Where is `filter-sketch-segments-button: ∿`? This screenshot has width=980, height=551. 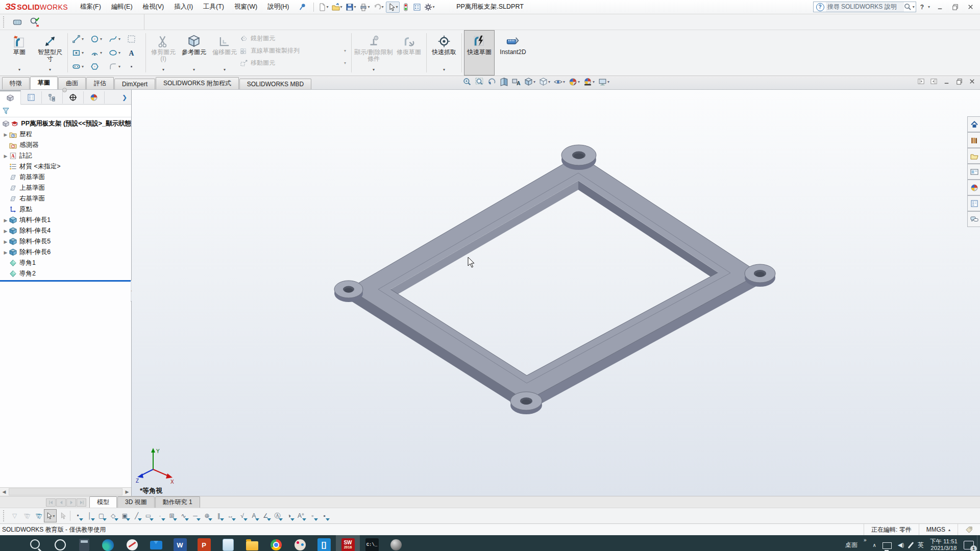
filter-sketch-segments-button: ∿ is located at coordinates (184, 516).